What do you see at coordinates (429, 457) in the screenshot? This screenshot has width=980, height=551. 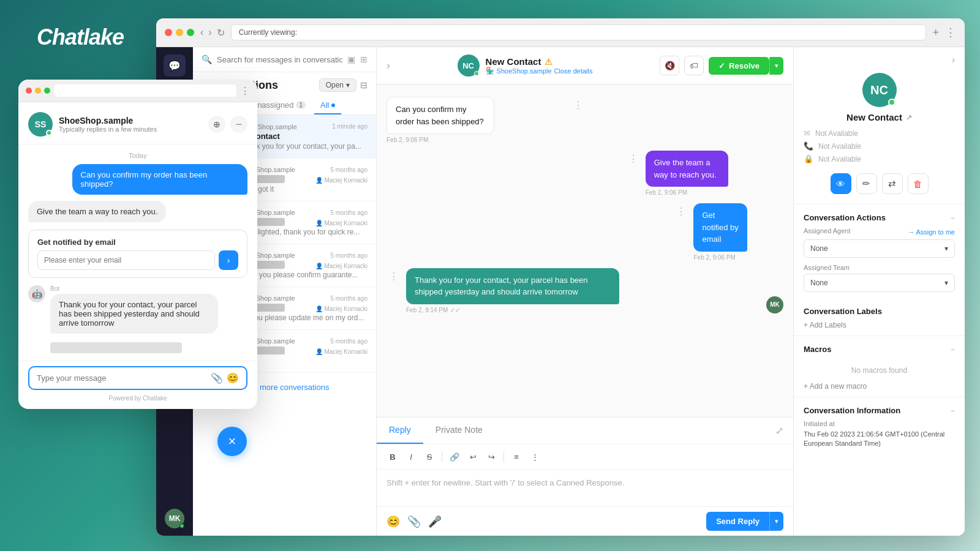 I see `strike-btn: S` at bounding box center [429, 457].